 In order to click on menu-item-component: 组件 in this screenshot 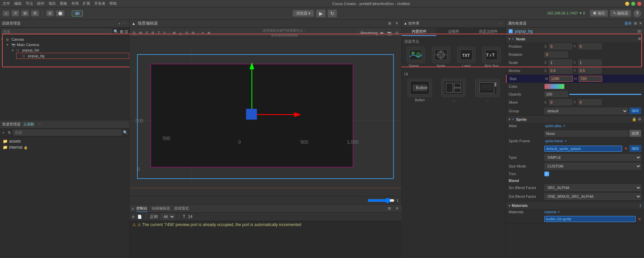, I will do `click(41, 3)`.